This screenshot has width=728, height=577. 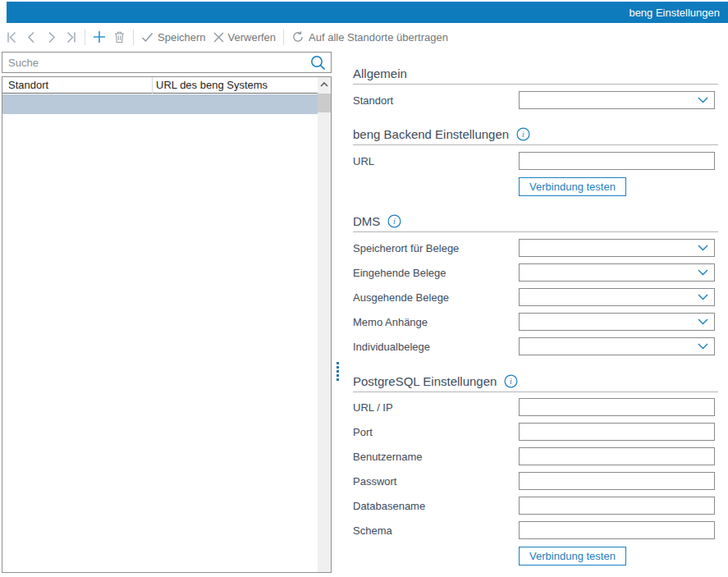 What do you see at coordinates (617, 456) in the screenshot?
I see `pg-username-input` at bounding box center [617, 456].